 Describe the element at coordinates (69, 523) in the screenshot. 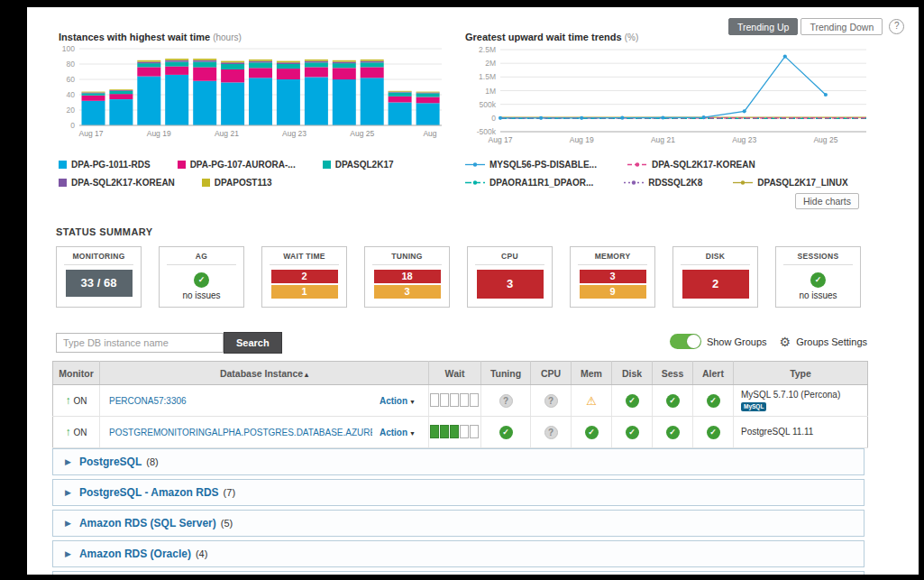

I see `expand-caret-icon: ▶` at that location.